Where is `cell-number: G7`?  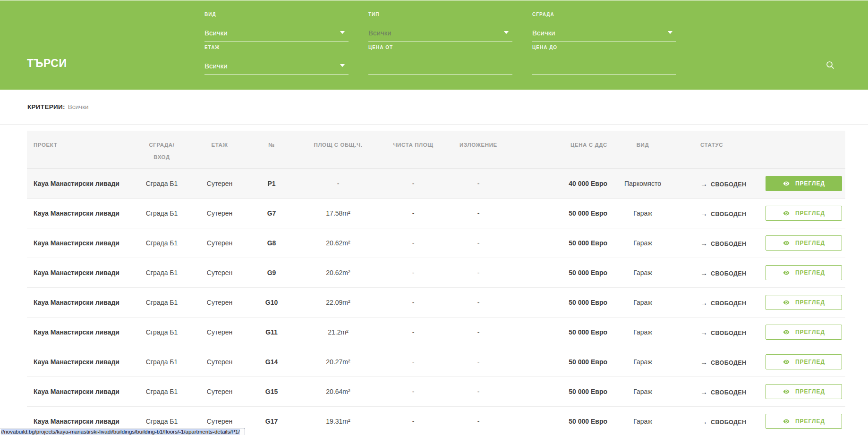 cell-number: G7 is located at coordinates (272, 213).